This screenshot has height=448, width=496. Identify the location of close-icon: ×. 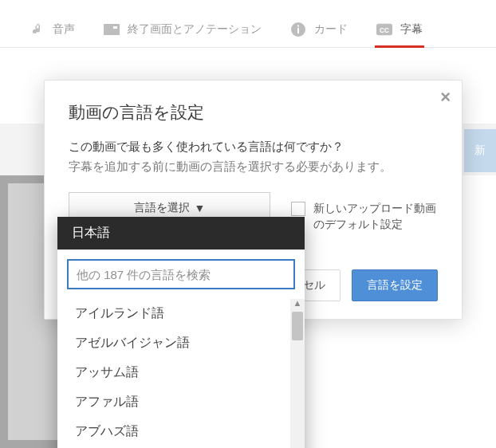
(445, 97).